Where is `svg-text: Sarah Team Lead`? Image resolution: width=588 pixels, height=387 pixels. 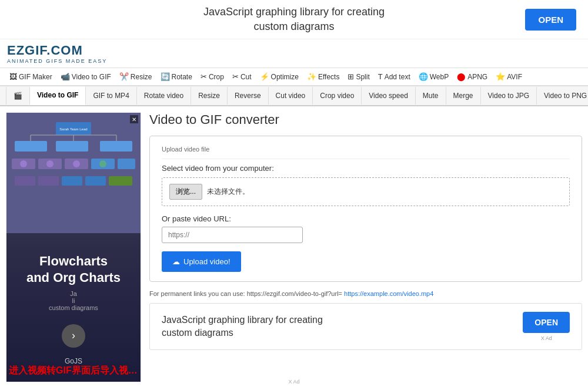
svg-text: Sarah Team Lead is located at coordinates (73, 129).